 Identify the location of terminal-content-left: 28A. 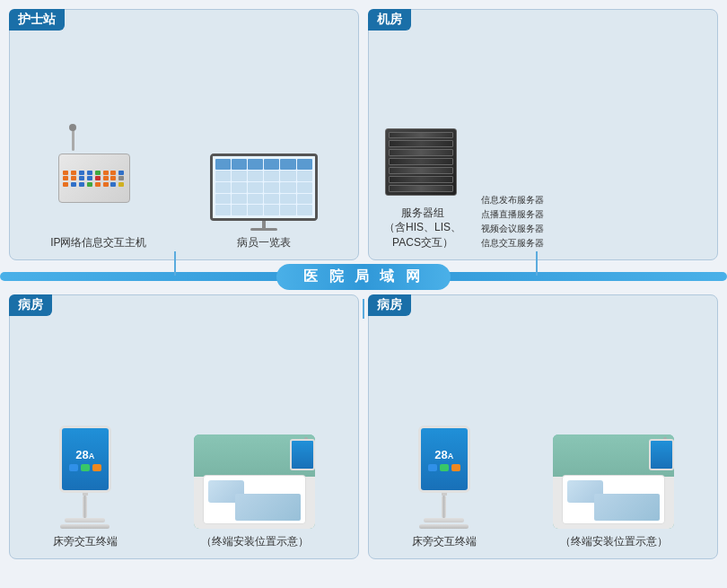
(85, 460).